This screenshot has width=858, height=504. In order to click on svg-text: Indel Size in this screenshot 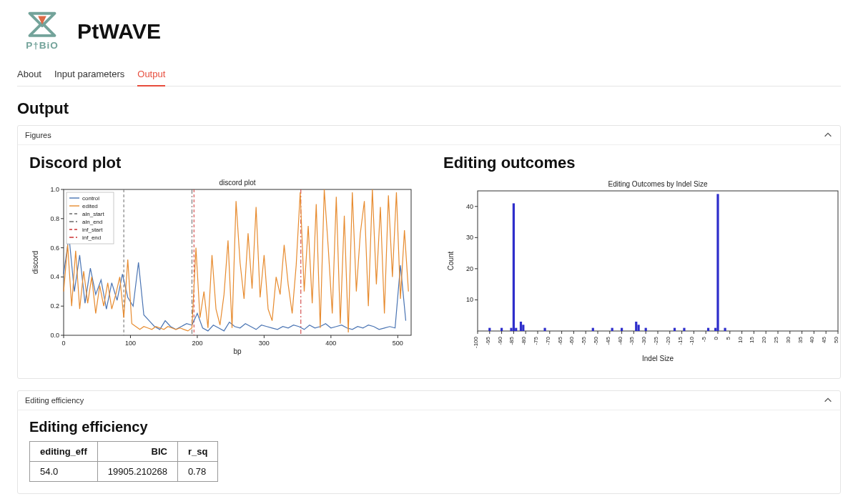, I will do `click(658, 359)`.